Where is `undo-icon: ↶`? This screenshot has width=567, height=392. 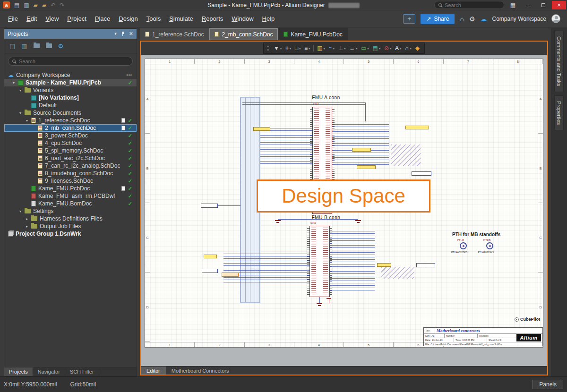 undo-icon: ↶ is located at coordinates (53, 5).